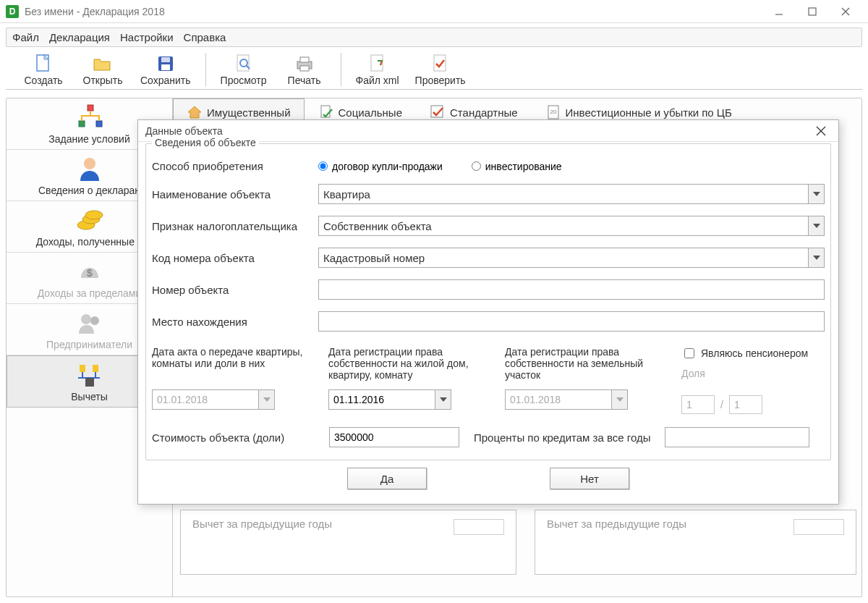  Describe the element at coordinates (571, 226) in the screenshot. I see `taxpayer-sign-combo: Собственник объекта` at that location.